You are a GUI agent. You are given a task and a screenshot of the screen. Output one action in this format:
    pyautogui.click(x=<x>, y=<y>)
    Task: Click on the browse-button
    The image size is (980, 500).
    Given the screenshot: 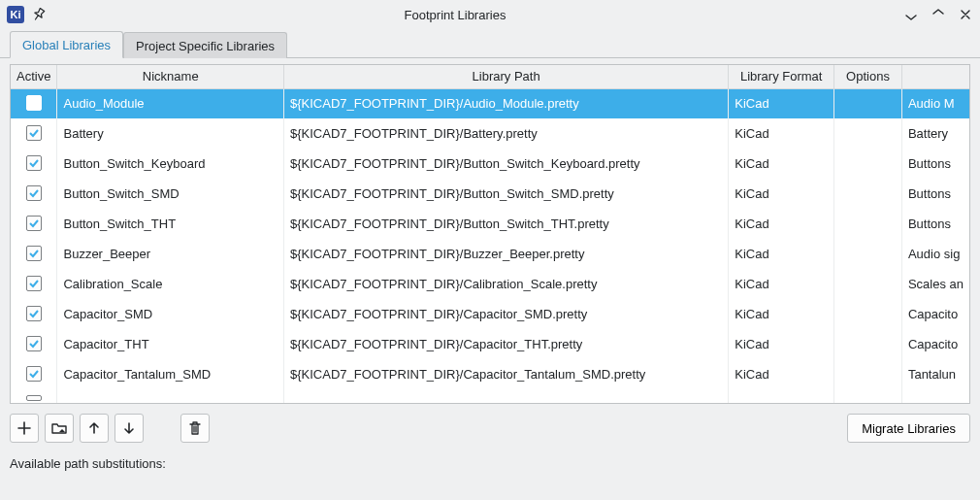 What is the action you would take?
    pyautogui.click(x=59, y=428)
    